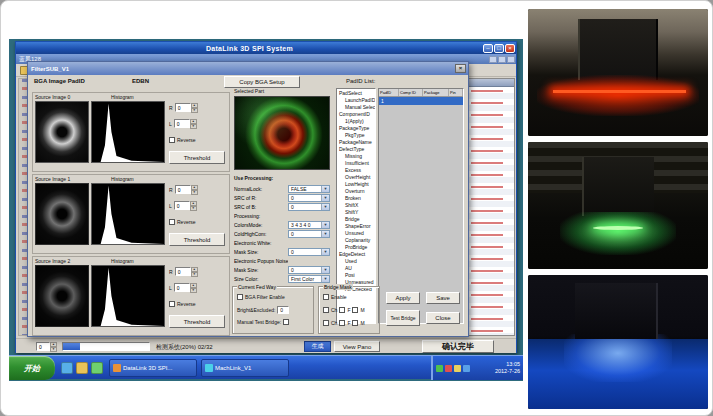 The height and width of the screenshot is (416, 713). Describe the element at coordinates (443, 298) in the screenshot. I see `save-button: Save` at that location.